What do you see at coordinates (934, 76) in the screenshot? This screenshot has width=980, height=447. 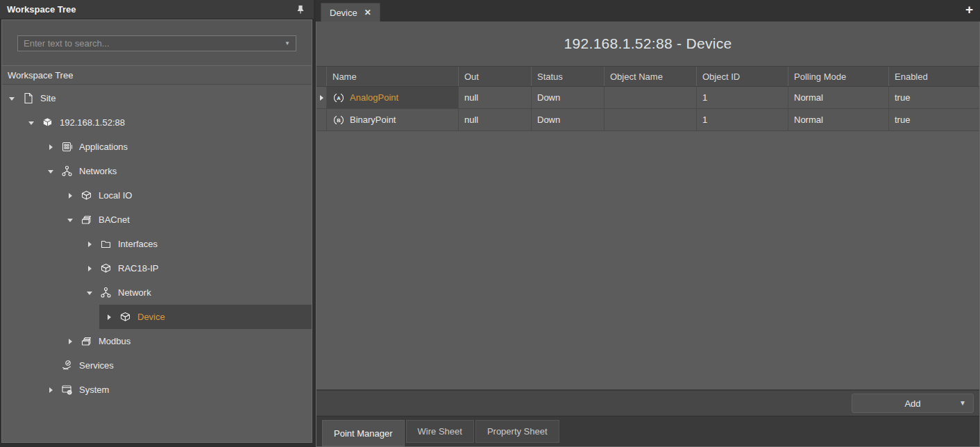 I see `column-header-enabled: Enabled` at bounding box center [934, 76].